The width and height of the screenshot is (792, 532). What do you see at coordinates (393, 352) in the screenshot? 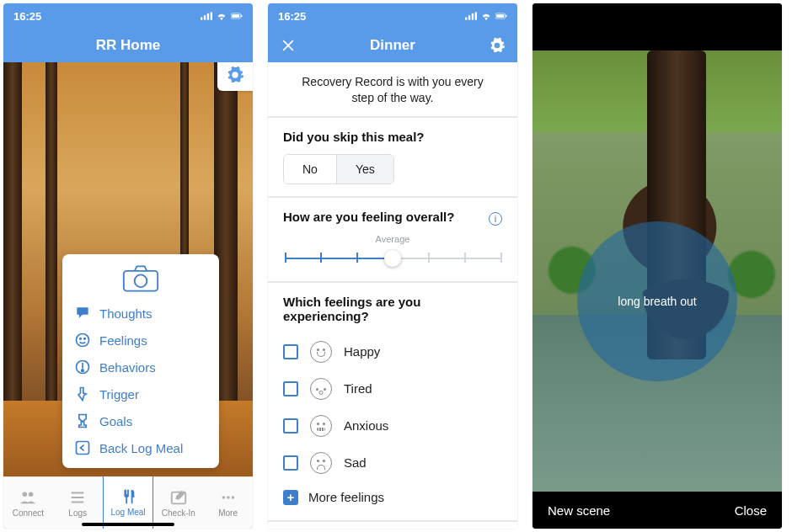
I see `feeling-option-happy: Happy` at bounding box center [393, 352].